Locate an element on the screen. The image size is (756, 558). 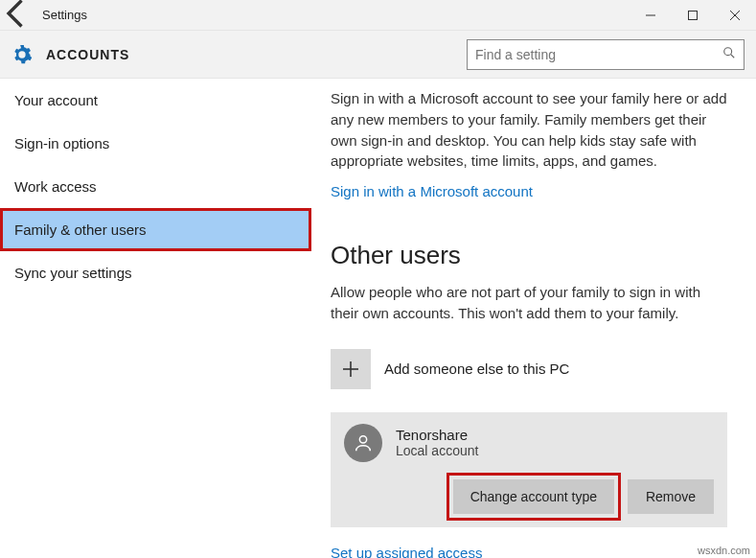
sidebar-item-your-account: Your account is located at coordinates (155, 100).